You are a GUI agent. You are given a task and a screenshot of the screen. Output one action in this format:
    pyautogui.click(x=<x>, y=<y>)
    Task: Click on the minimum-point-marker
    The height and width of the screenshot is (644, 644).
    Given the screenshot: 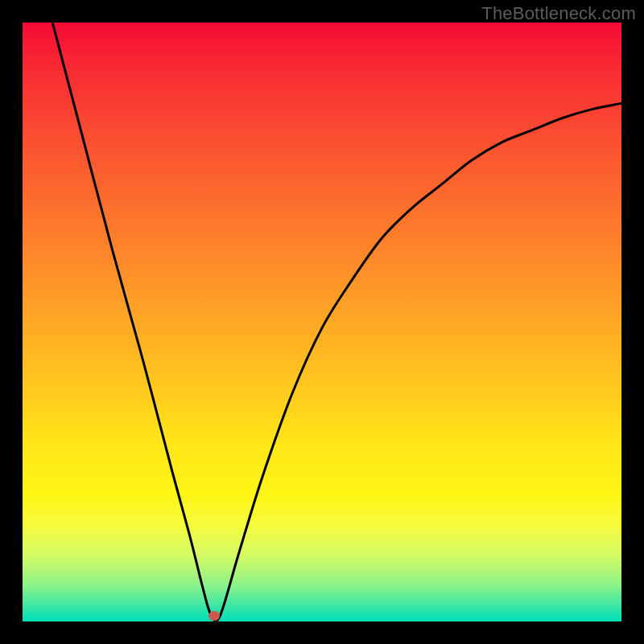 What is the action you would take?
    pyautogui.click(x=214, y=616)
    